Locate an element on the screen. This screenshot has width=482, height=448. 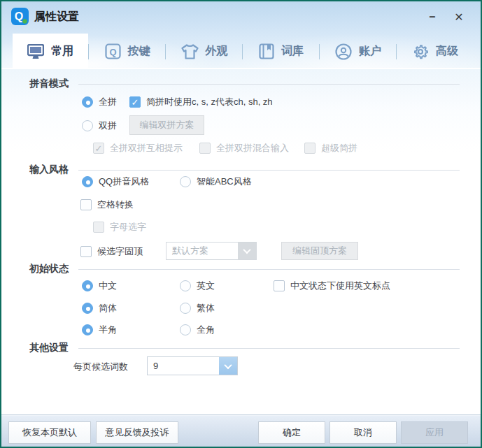
abc-style-radio is located at coordinates (185, 182).